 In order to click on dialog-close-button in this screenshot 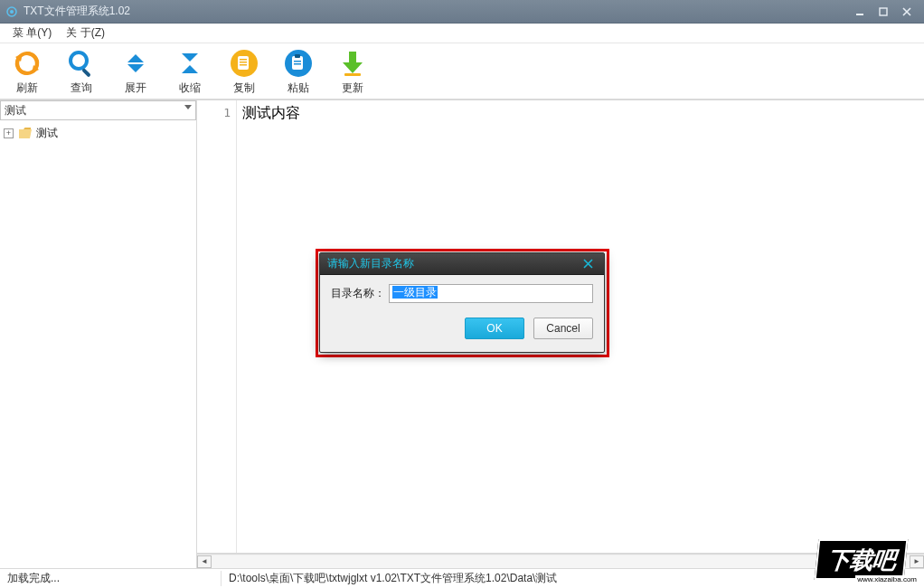, I will do `click(588, 264)`.